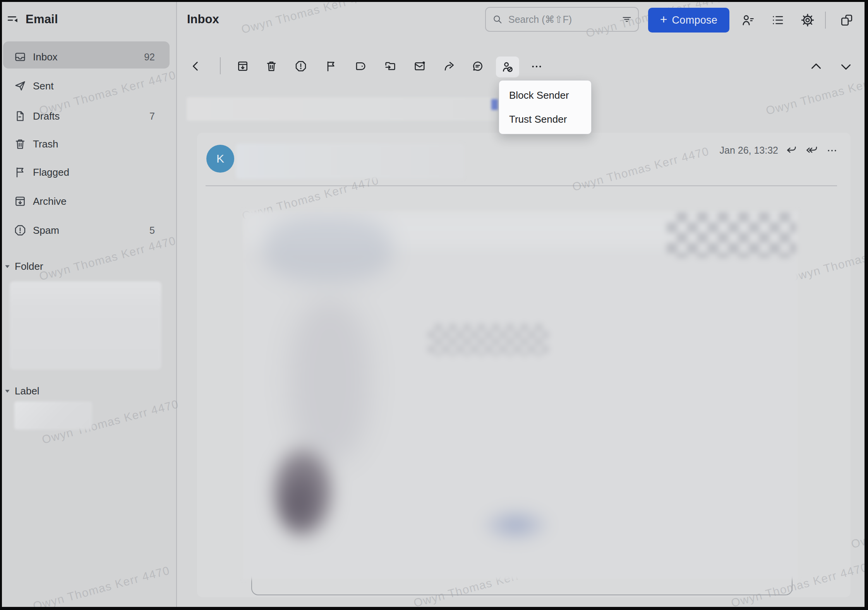 Image resolution: width=868 pixels, height=610 pixels. What do you see at coordinates (149, 57) in the screenshot?
I see `sidebar-item-count: 92` at bounding box center [149, 57].